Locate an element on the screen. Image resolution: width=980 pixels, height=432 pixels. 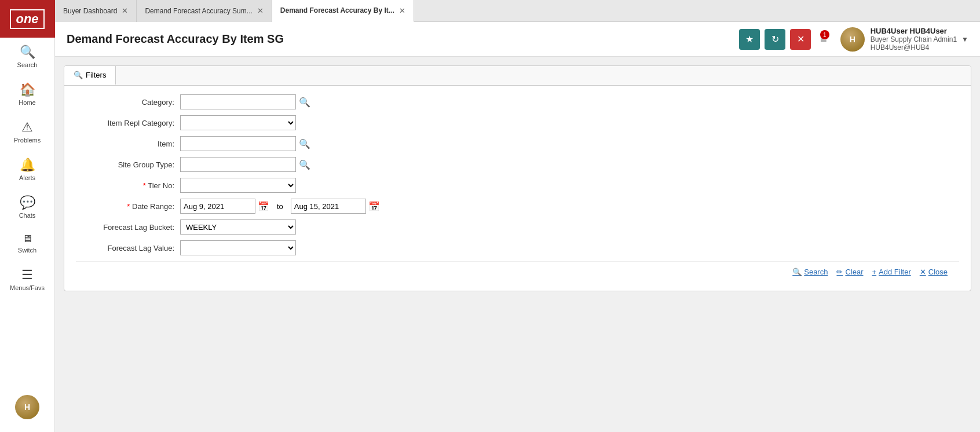
item-input is located at coordinates (238, 144).